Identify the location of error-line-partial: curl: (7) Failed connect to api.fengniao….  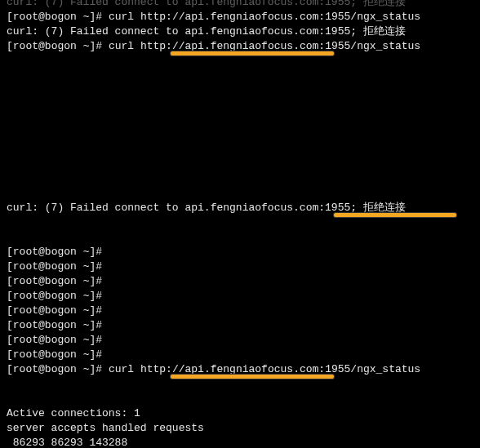
(240, 5).